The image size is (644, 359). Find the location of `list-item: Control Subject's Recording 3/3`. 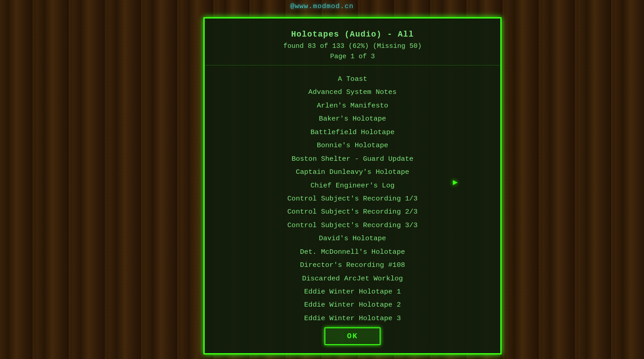

list-item: Control Subject's Recording 3/3 is located at coordinates (353, 226).